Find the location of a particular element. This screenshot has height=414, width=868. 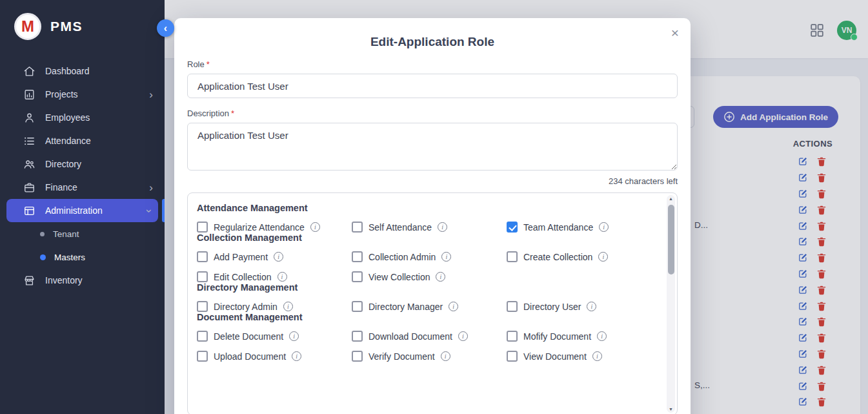

permission-group-document-management: Document ManagementDelete DocumentiDownl… is located at coordinates (427, 337).